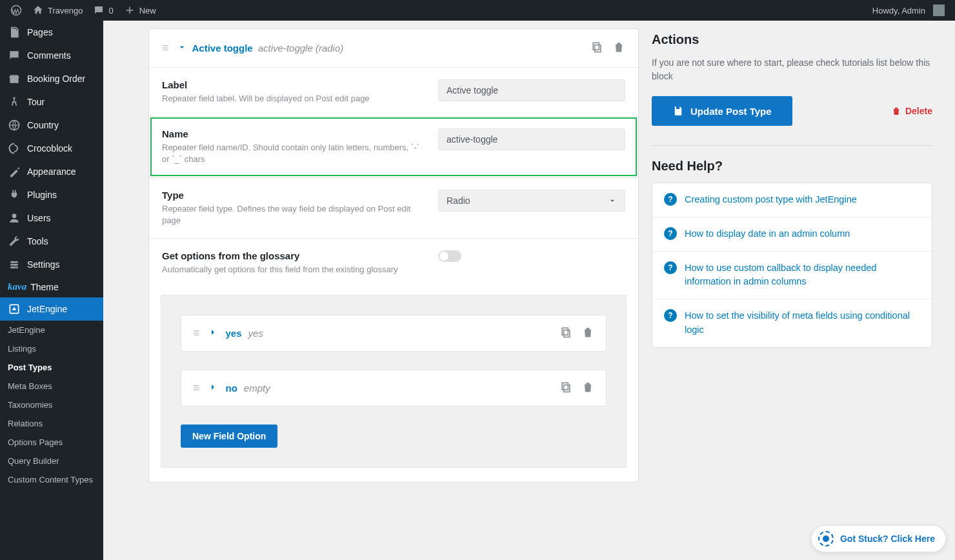 This screenshot has height=560, width=955. What do you see at coordinates (294, 85) in the screenshot?
I see `label-field-title: Label` at bounding box center [294, 85].